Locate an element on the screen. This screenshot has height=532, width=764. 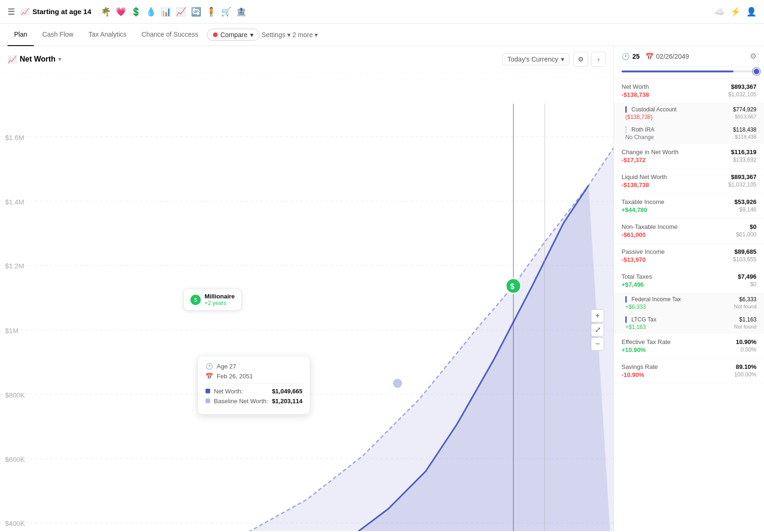
millionaire-title: Millionaire is located at coordinates (220, 296).